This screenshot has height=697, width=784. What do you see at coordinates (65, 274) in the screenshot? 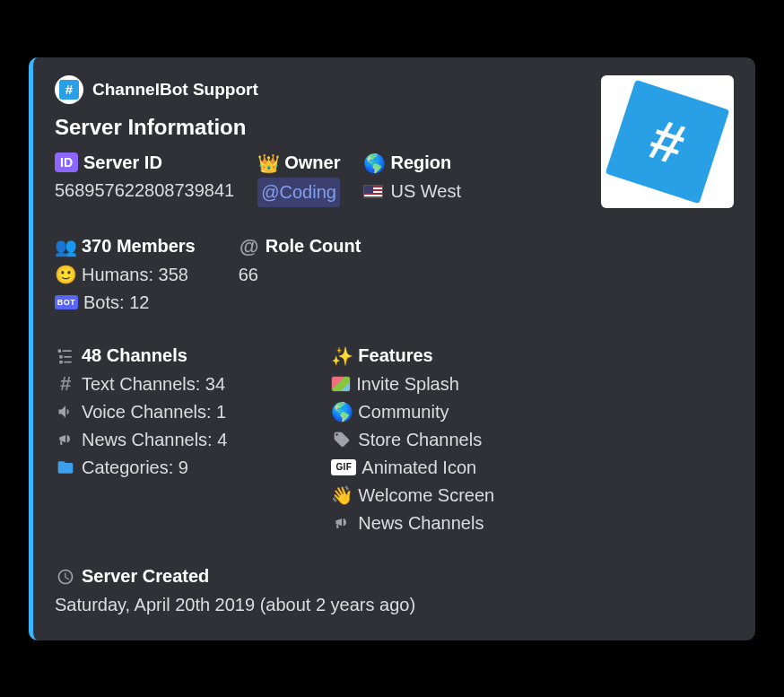
I see `smile-icon: 🙂` at bounding box center [65, 274].